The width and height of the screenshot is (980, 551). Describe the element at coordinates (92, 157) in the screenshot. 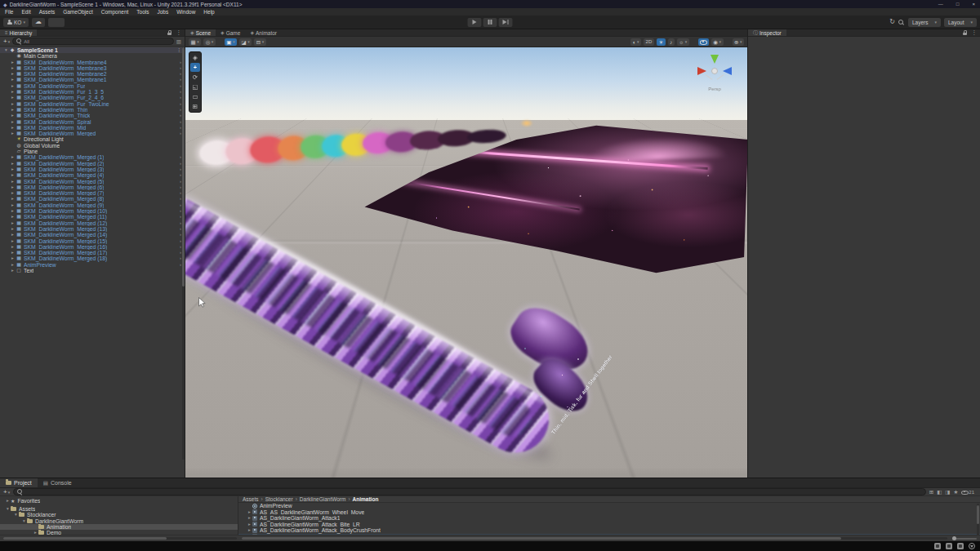

I see `hierarchy-row: SKM_DarklineWorm_Merged (1)` at that location.